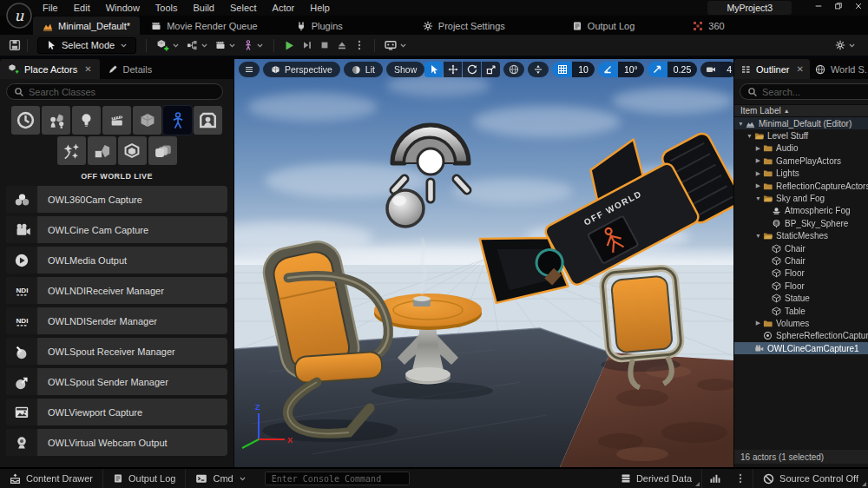 The height and width of the screenshot is (488, 868). I want to click on menu-file: File, so click(50, 8).